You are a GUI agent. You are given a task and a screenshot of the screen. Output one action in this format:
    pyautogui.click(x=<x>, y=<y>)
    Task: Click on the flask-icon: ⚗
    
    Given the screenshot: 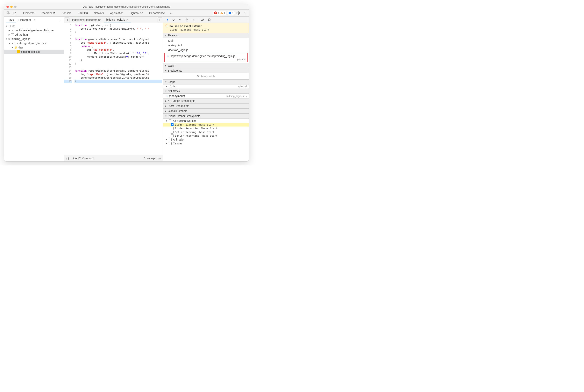 What is the action you would take?
    pyautogui.click(x=54, y=13)
    